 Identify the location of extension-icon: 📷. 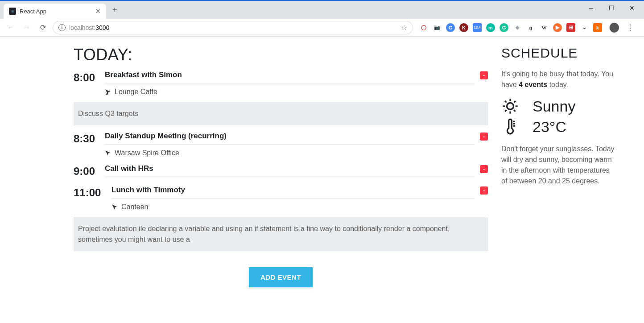
(437, 28).